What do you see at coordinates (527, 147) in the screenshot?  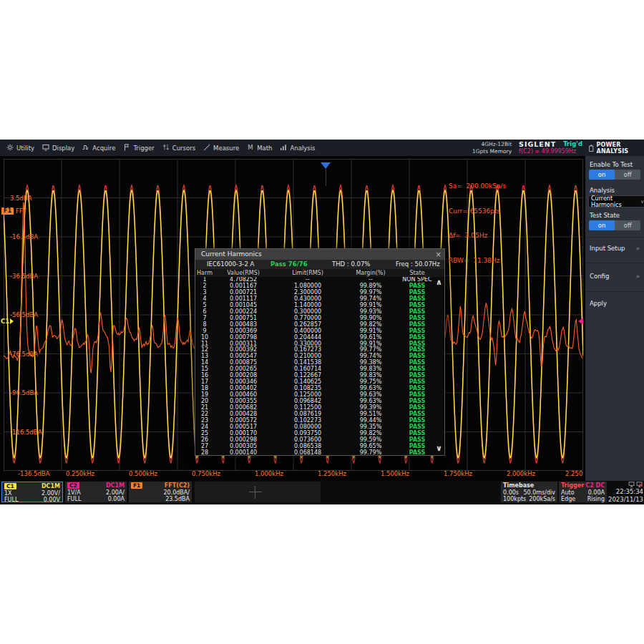 I see `top-status-cluster: 4GHz-12Bit SIGLENT Trig'd 1Gpts Memory f…` at bounding box center [527, 147].